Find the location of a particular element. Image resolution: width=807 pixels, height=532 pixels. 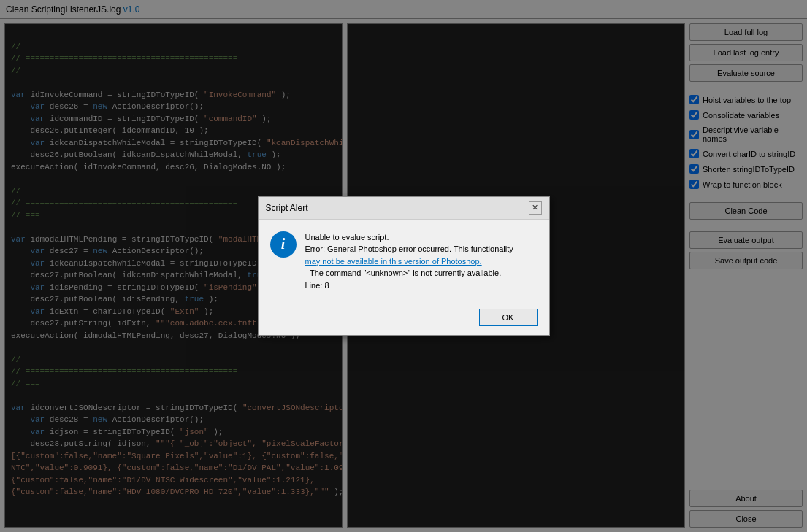

alert-line5: Line: 8 is located at coordinates (409, 286).